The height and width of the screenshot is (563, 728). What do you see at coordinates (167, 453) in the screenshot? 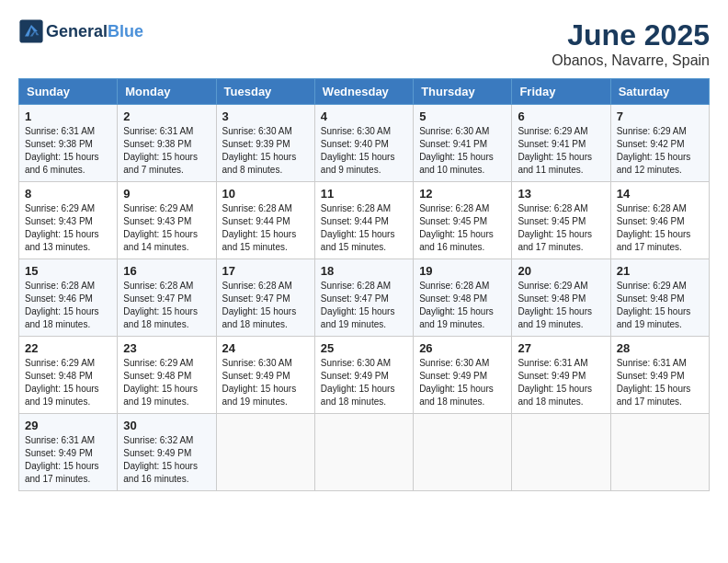
I see `calendar-cell: 30Sunrise: 6:32 AMSunset: 9:49 PMDayligh…` at bounding box center [167, 453].